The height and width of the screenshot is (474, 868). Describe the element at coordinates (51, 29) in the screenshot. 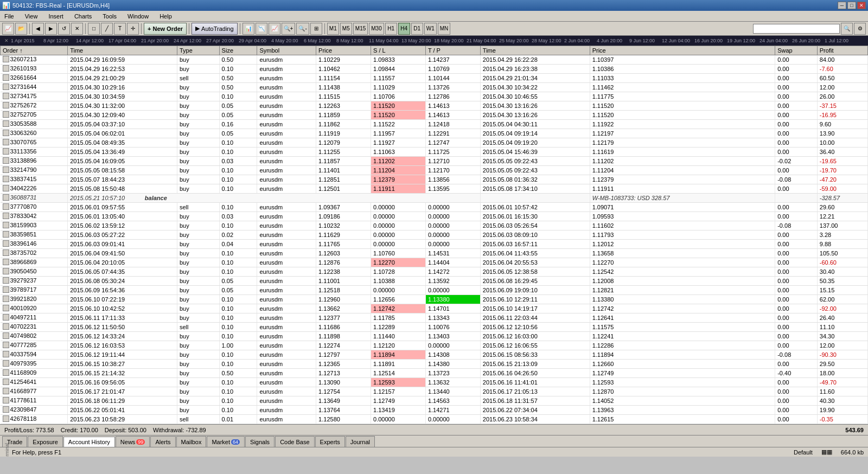

I see `forward-button: ▶` at that location.